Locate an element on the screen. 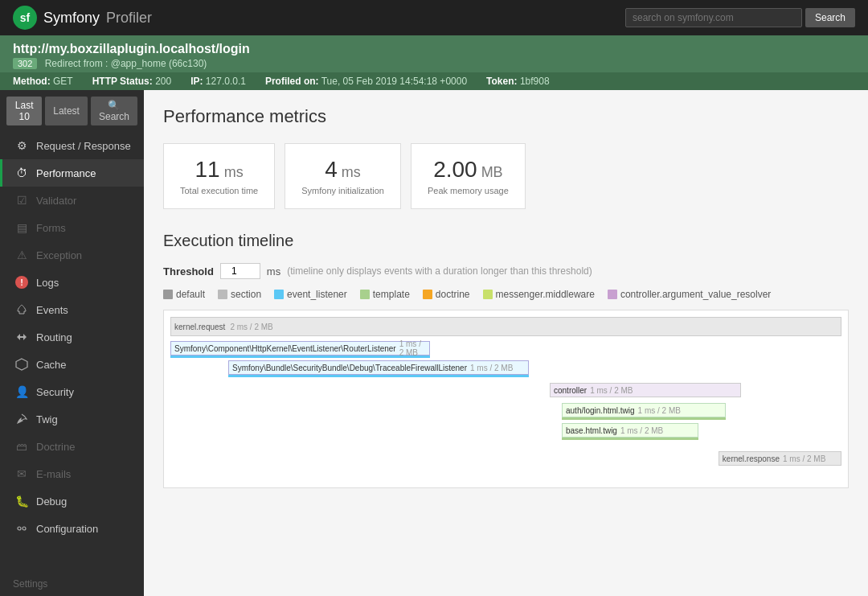 This screenshot has height=596, width=868. threshold-unit: ms is located at coordinates (273, 272).